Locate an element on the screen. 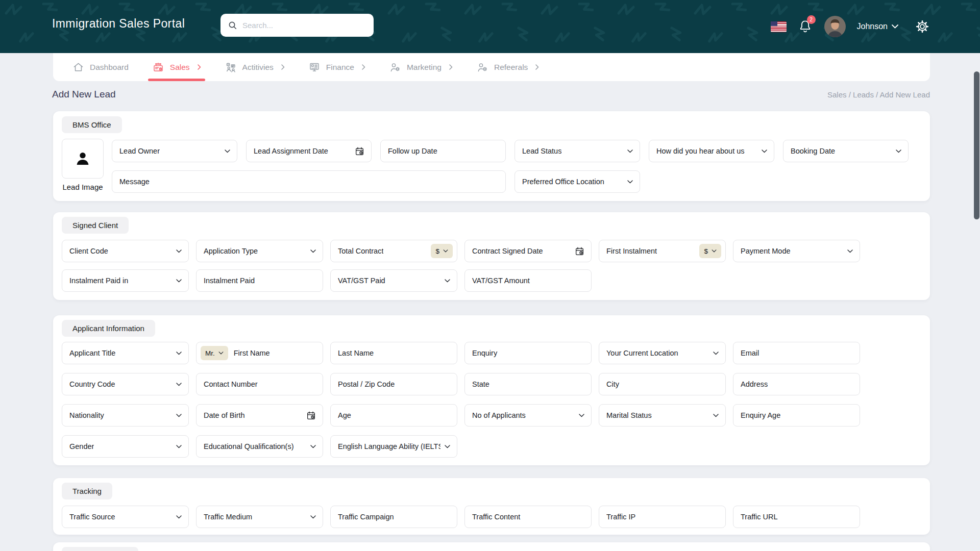 This screenshot has height=551, width=980. nav-label: Sales is located at coordinates (180, 67).